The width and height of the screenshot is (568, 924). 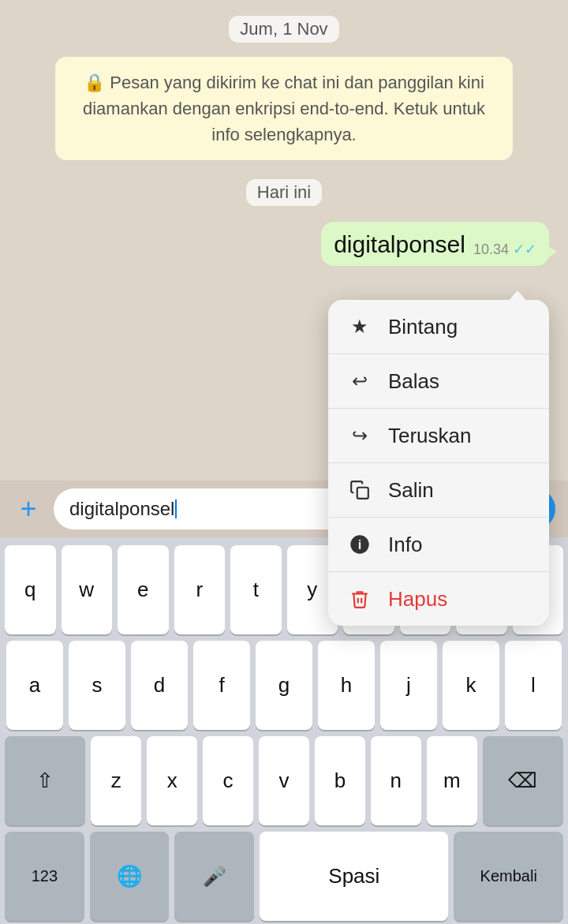 I want to click on key-k: k, so click(x=471, y=685).